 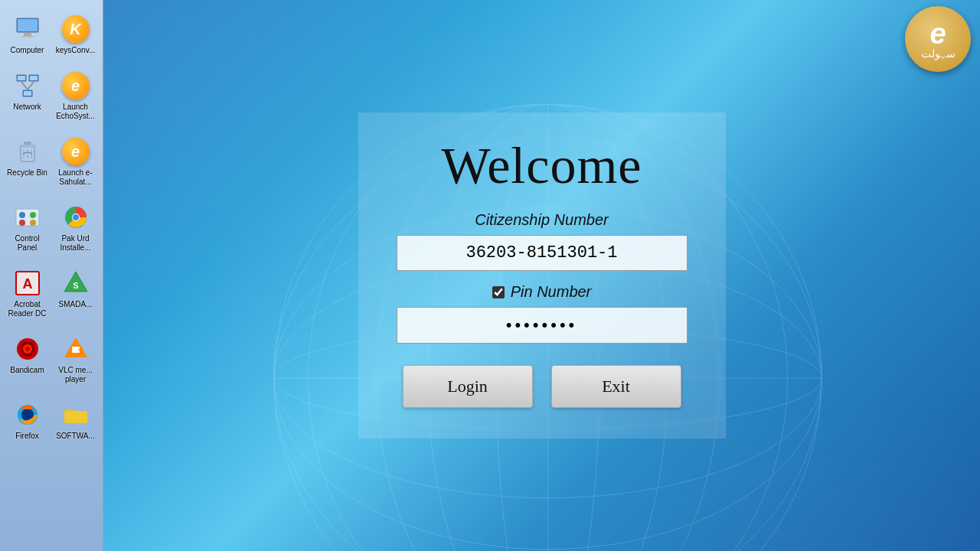 What do you see at coordinates (939, 54) in the screenshot?
I see `logo-urdu-text: سہولت` at bounding box center [939, 54].